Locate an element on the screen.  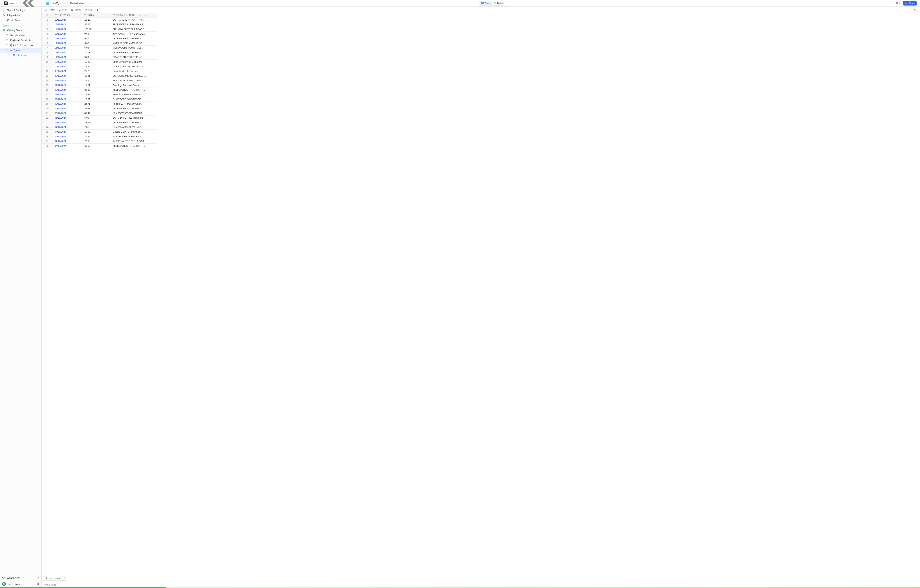
table-row: 1010/12/2024-16.26SMP*Ceylon Wok Melbour… is located at coordinates (99, 62).